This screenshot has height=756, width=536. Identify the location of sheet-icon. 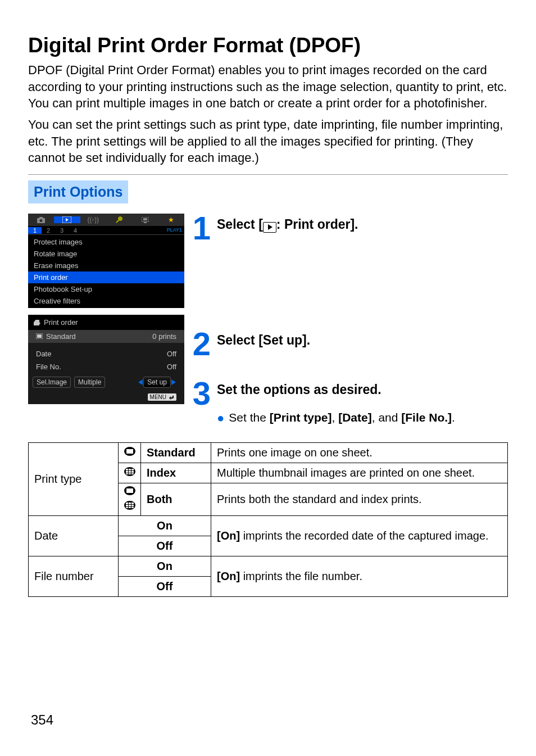
(39, 336).